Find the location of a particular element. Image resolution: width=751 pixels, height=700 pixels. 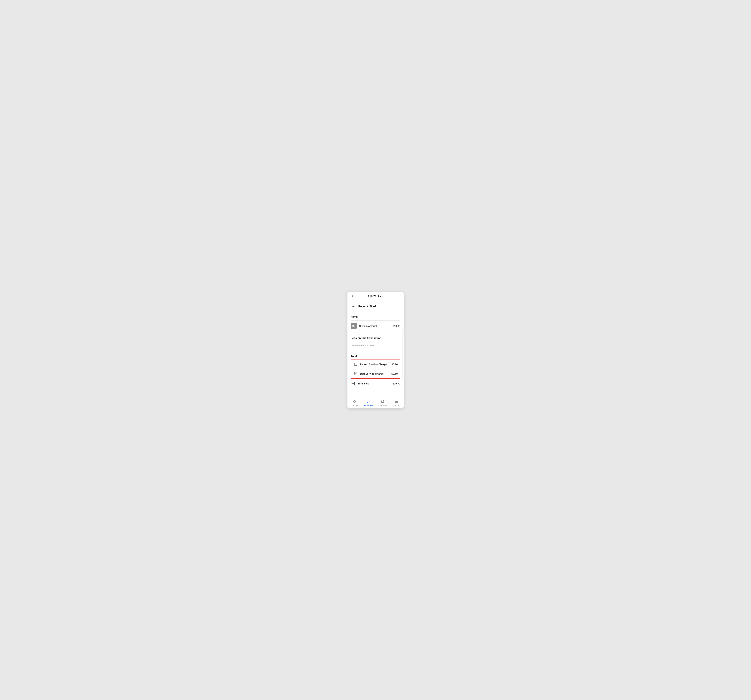

receipt-icon is located at coordinates (354, 307).